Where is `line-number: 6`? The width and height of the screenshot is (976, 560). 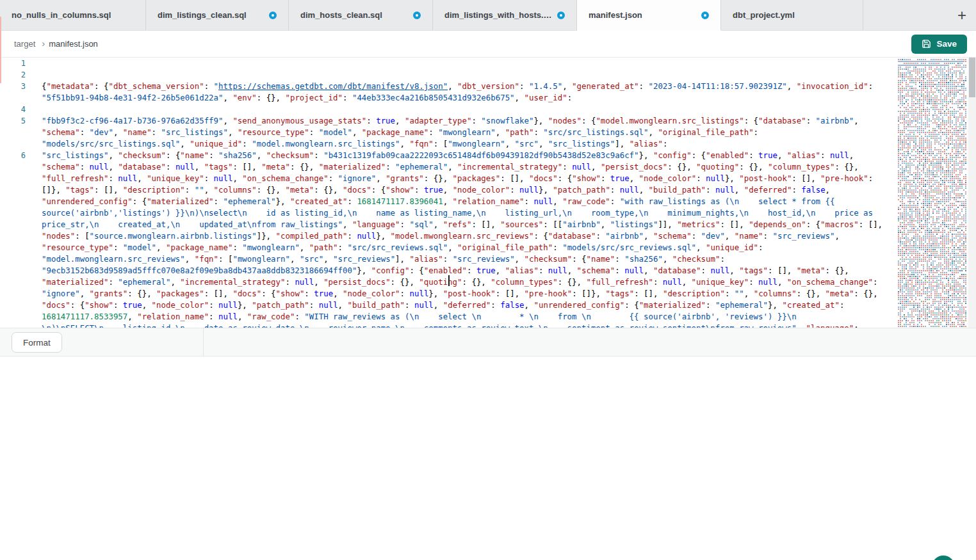 line-number: 6 is located at coordinates (13, 239).